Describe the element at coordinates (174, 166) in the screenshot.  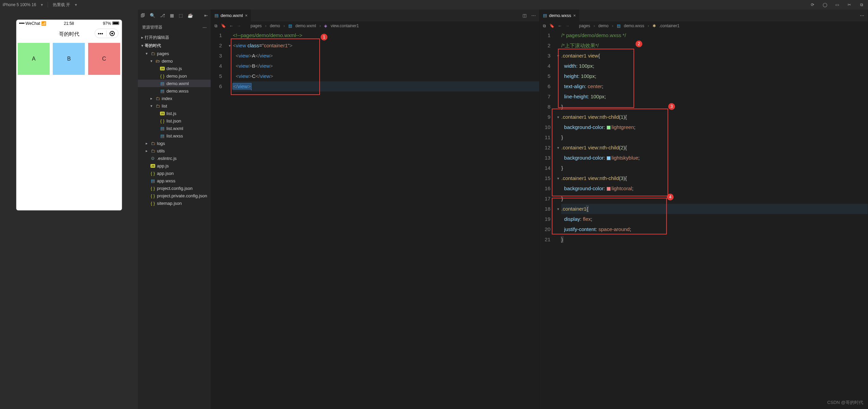
I see `tree-item: JSapp.js` at that location.